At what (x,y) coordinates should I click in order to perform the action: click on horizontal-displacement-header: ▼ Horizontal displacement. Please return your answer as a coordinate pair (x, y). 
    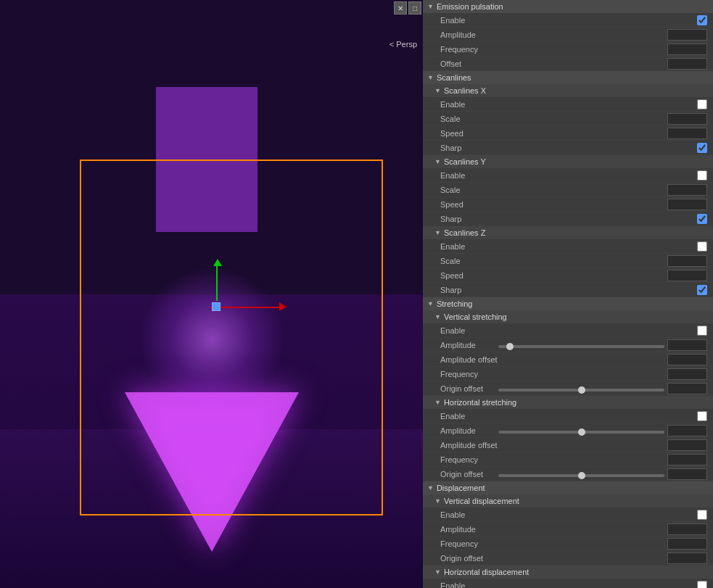
    Looking at the image, I should click on (568, 572).